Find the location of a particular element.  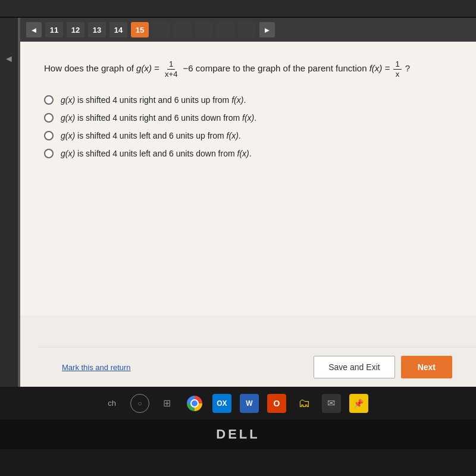

question-mark: ? is located at coordinates (408, 68).